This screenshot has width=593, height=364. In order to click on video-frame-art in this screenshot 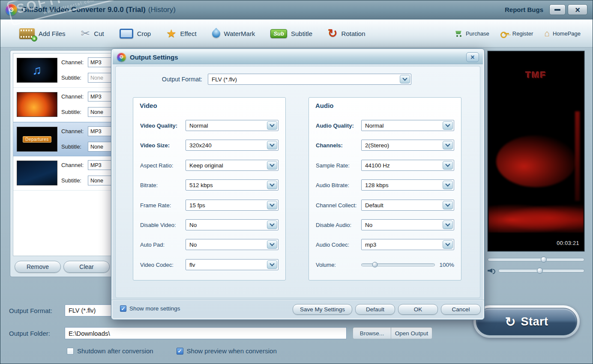, I will do `click(578, 156)`.